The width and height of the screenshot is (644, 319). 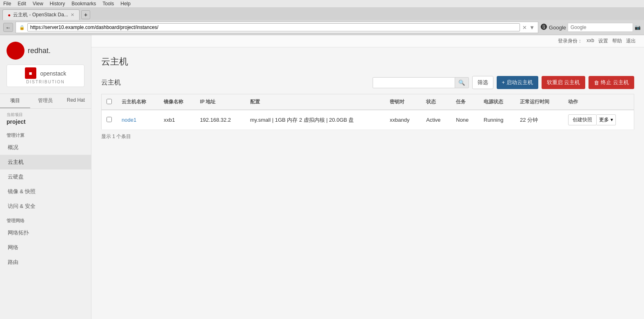 I want to click on row-actions-cell: 创建快照 更多 ▾, so click(x=598, y=120).